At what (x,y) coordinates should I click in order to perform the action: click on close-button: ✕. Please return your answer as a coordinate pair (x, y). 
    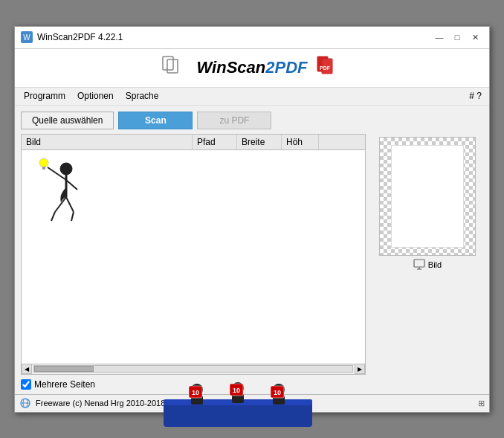
    Looking at the image, I should click on (475, 37).